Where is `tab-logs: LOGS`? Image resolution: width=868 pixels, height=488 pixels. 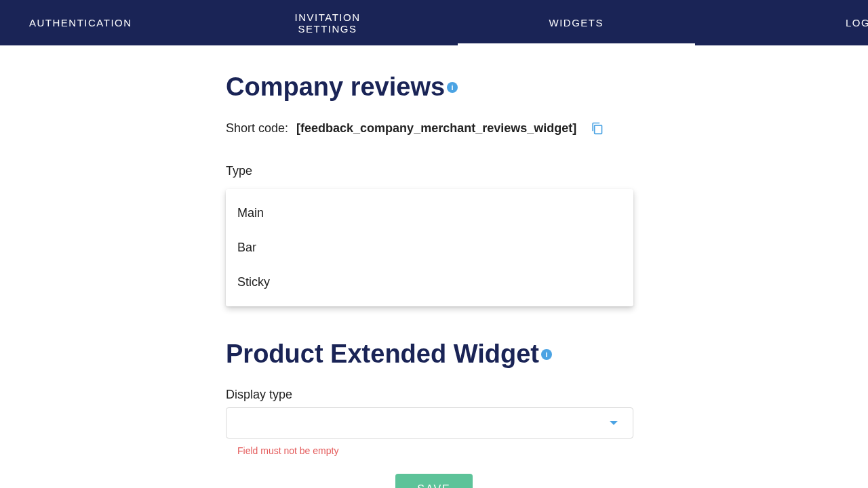
tab-logs: LOGS is located at coordinates (846, 23).